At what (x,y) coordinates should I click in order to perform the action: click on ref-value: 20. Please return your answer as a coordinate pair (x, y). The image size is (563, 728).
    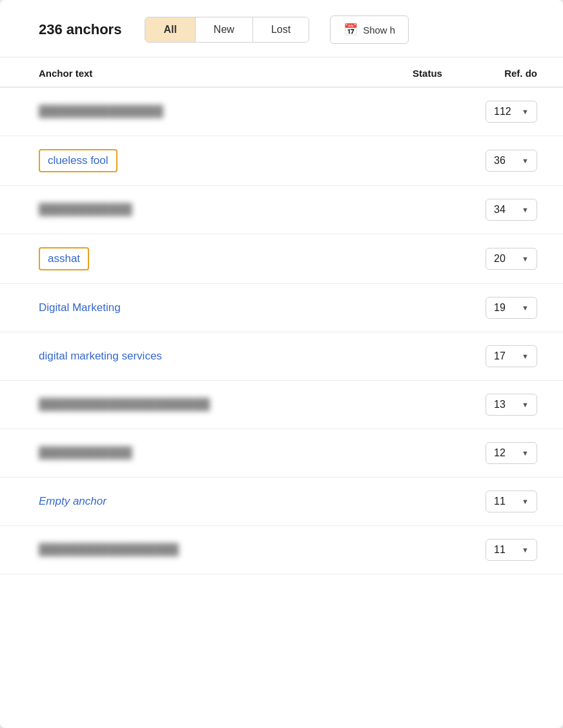
    Looking at the image, I should click on (500, 259).